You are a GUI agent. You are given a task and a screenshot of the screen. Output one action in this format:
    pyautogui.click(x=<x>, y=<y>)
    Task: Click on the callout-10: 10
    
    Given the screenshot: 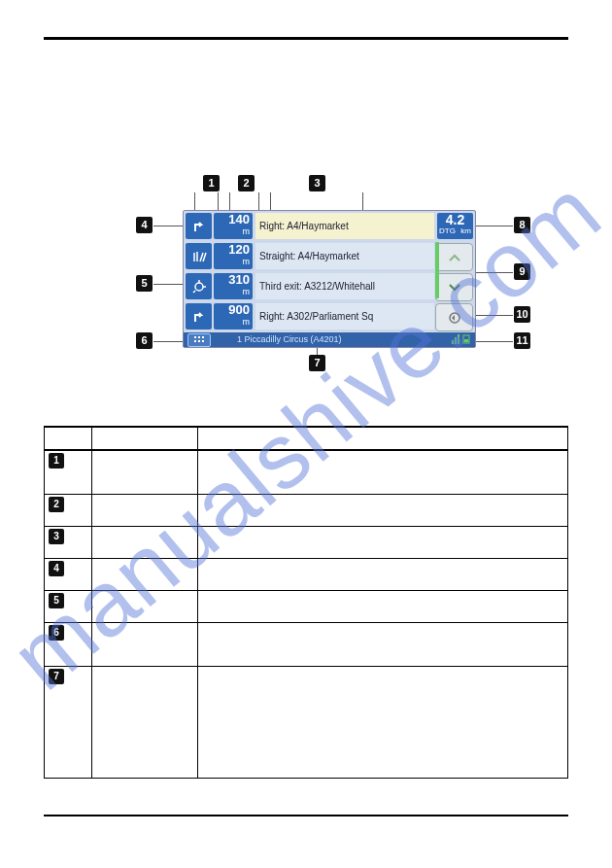 What is the action you would take?
    pyautogui.click(x=523, y=315)
    